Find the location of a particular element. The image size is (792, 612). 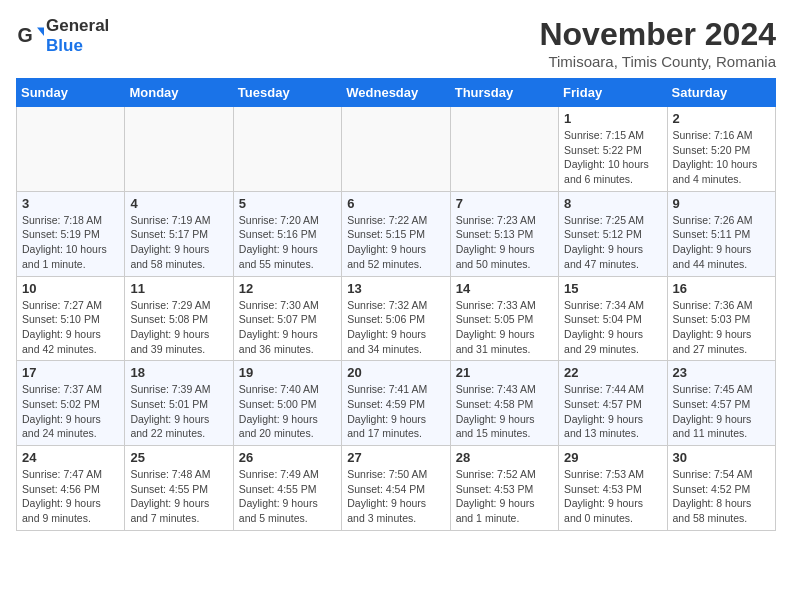

day-info: Sunrise: 7:49 AM Sunset: 4:55 PM Dayligh… is located at coordinates (288, 496).